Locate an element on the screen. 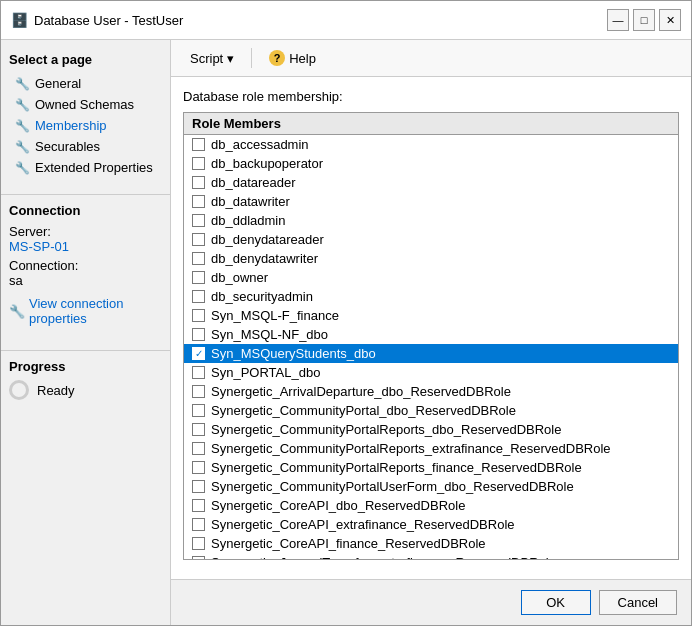 The image size is (692, 626). window-title: Database User - TestUser is located at coordinates (108, 20).